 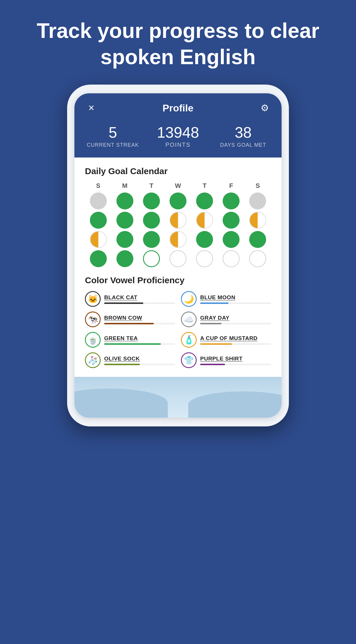 I want to click on days-label: DAYS GOAL MET, so click(x=243, y=145).